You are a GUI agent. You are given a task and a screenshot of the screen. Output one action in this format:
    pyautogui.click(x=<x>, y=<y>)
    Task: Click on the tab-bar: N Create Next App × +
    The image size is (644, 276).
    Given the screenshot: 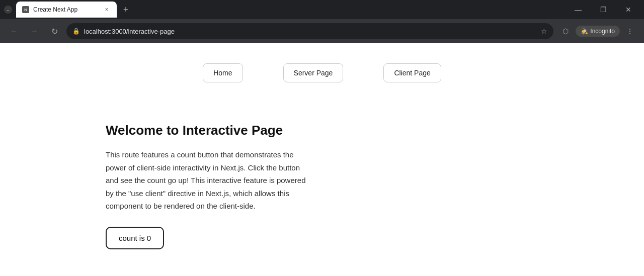 What is the action you would take?
    pyautogui.click(x=290, y=10)
    